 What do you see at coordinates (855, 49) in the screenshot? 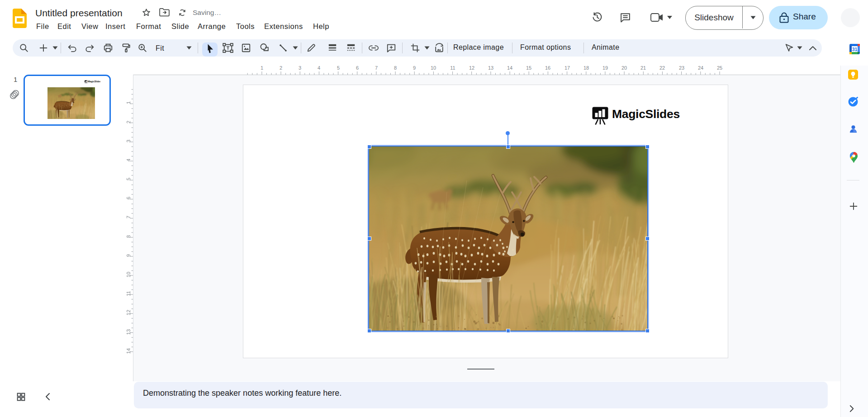
I see `svg-text: 31` at bounding box center [855, 49].